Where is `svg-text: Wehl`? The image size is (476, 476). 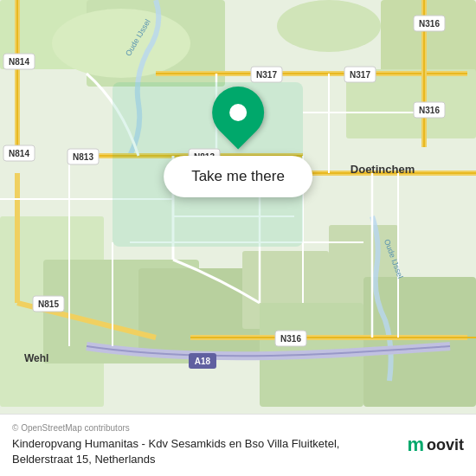
svg-text: Wehl is located at coordinates (36, 358).